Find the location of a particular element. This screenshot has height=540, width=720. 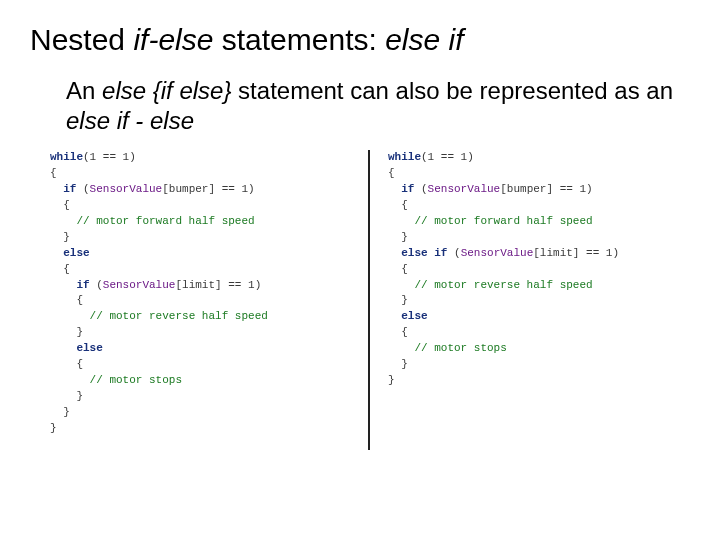

slide-title: Nested if-else statements: else if is located at coordinates (360, 40).